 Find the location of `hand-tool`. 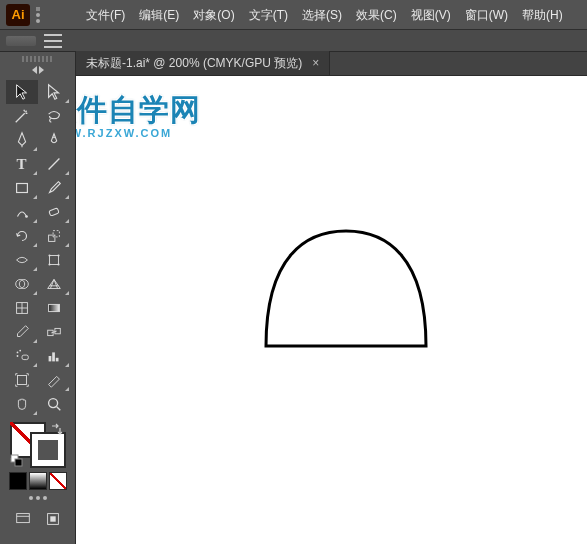

hand-tool is located at coordinates (22, 404).